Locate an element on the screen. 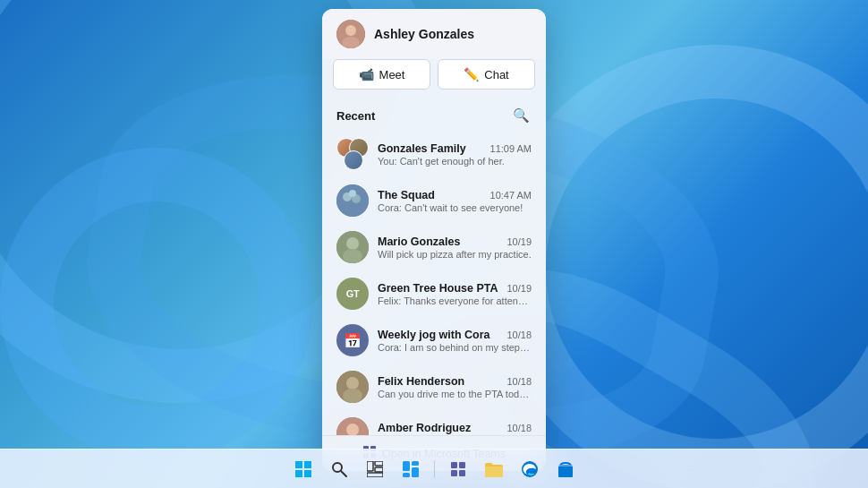 The height and width of the screenshot is (488, 868). taskbar-start-button is located at coordinates (303, 469).